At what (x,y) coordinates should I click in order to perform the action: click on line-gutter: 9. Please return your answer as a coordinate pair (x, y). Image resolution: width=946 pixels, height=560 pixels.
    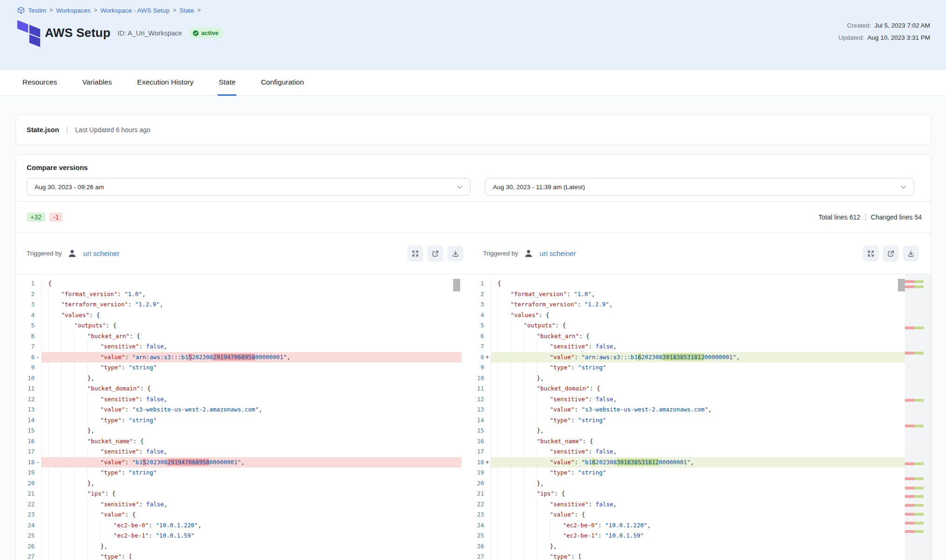
    Looking at the image, I should click on (28, 368).